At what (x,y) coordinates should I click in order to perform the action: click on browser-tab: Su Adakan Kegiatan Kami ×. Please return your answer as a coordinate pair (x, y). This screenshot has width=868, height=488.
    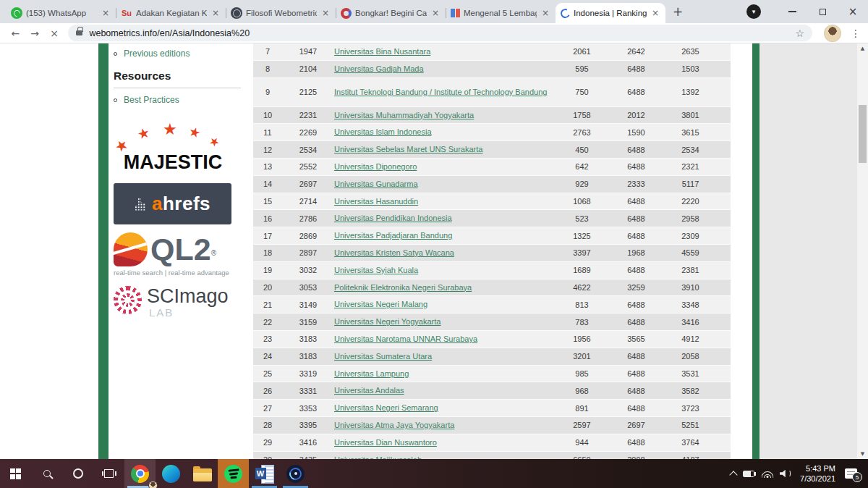
    Looking at the image, I should click on (171, 13).